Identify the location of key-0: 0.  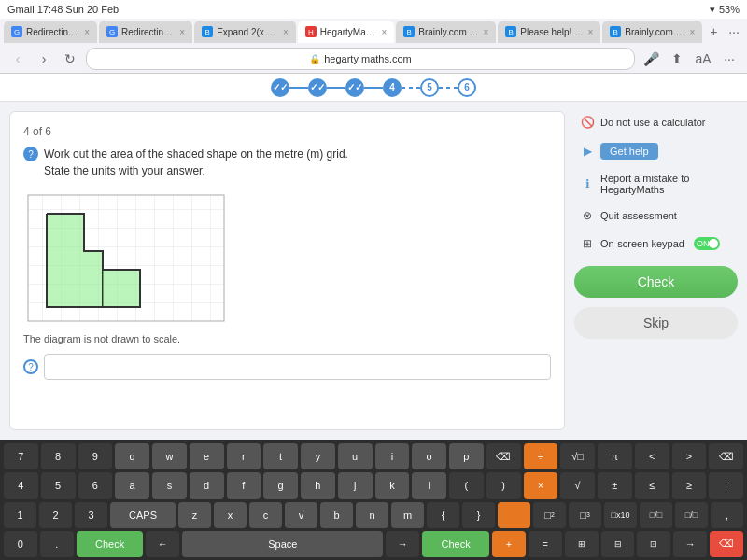
(21, 544).